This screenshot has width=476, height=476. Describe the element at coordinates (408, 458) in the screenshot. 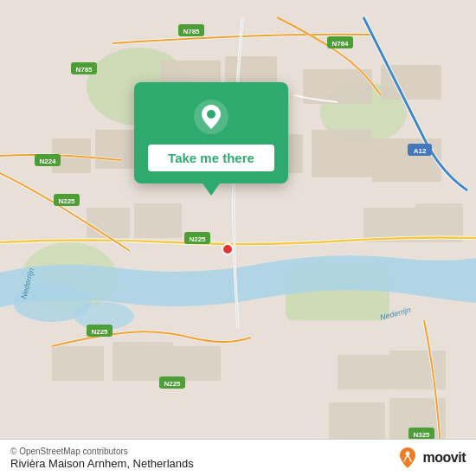

I see `moovit-brand-icon` at that location.